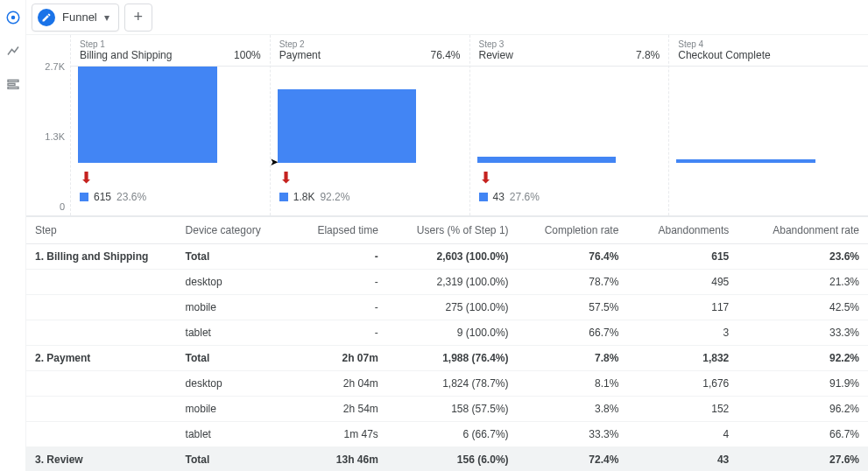 This screenshot has width=868, height=471. I want to click on funnel-step: Step 4 Checkout Complete, so click(768, 125).